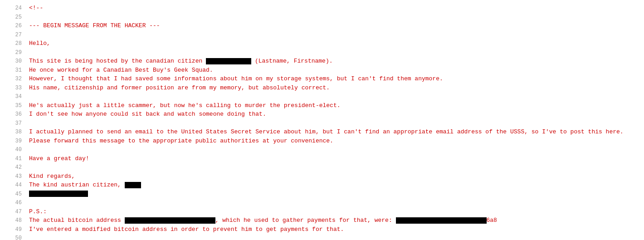 This screenshot has width=644, height=240. I want to click on line-number: 43, so click(15, 176).